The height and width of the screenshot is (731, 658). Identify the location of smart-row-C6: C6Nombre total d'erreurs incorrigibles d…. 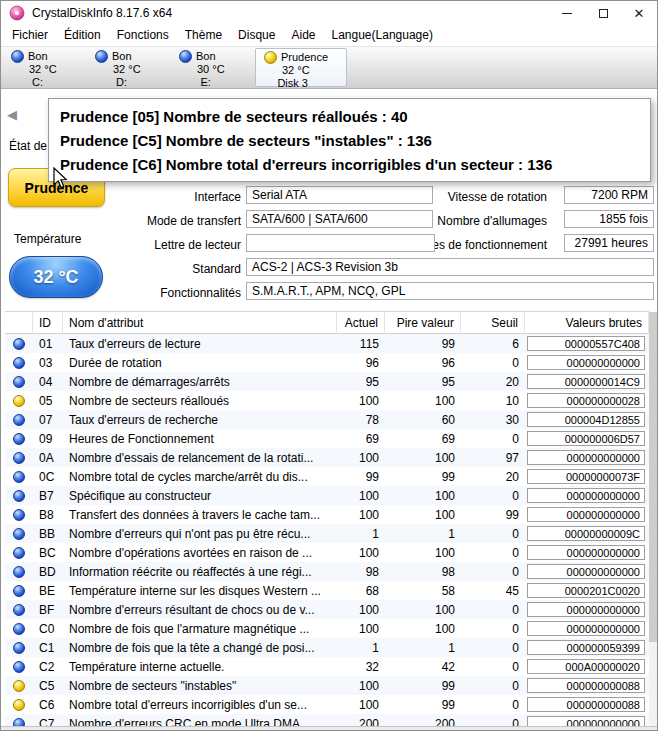
(327, 704).